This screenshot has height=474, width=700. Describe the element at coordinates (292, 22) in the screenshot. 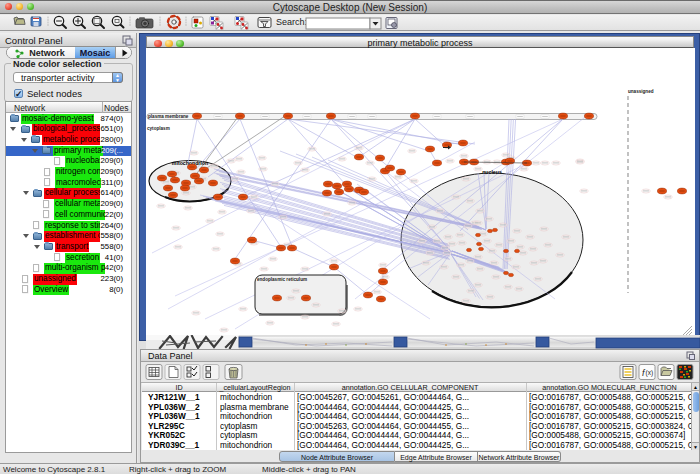

I see `svg-text: Search:` at that location.